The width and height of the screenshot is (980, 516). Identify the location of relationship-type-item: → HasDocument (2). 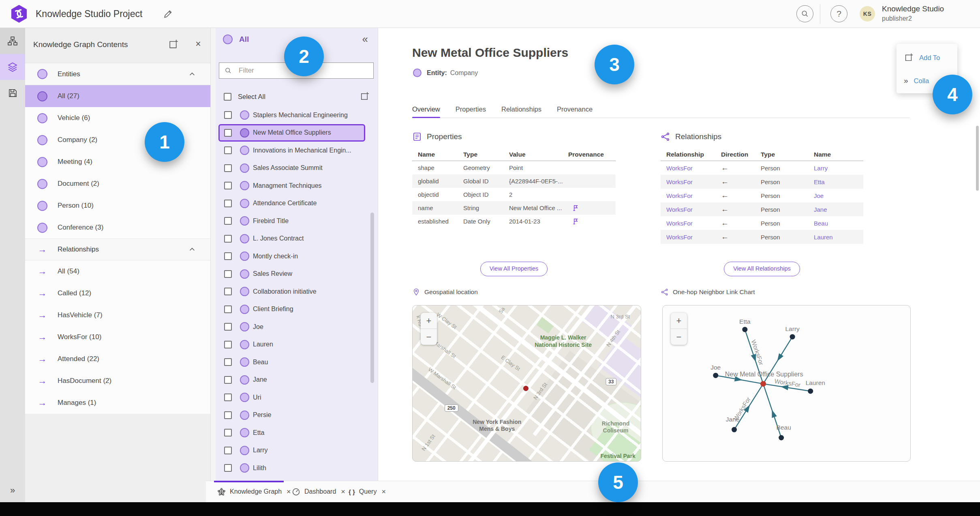
(118, 381).